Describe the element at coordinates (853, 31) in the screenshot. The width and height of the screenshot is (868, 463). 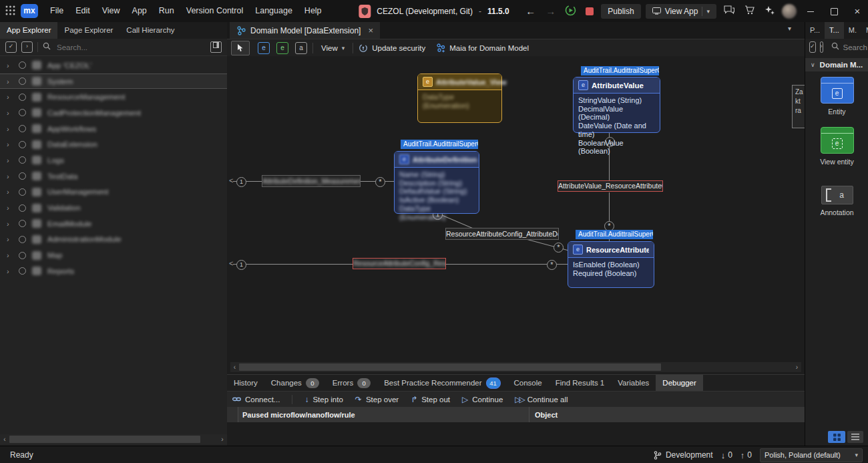
I see `tab-marketplace: M.` at that location.